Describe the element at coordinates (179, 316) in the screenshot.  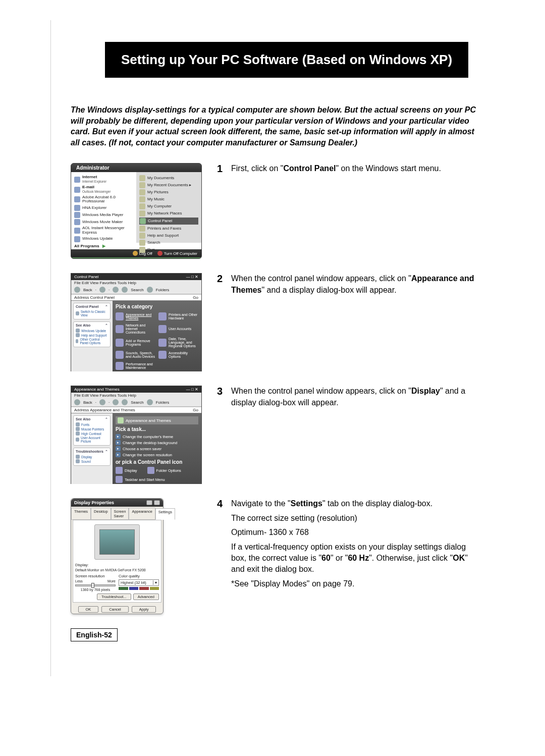
I see `cat-printers: Printers and Other Hardware` at that location.